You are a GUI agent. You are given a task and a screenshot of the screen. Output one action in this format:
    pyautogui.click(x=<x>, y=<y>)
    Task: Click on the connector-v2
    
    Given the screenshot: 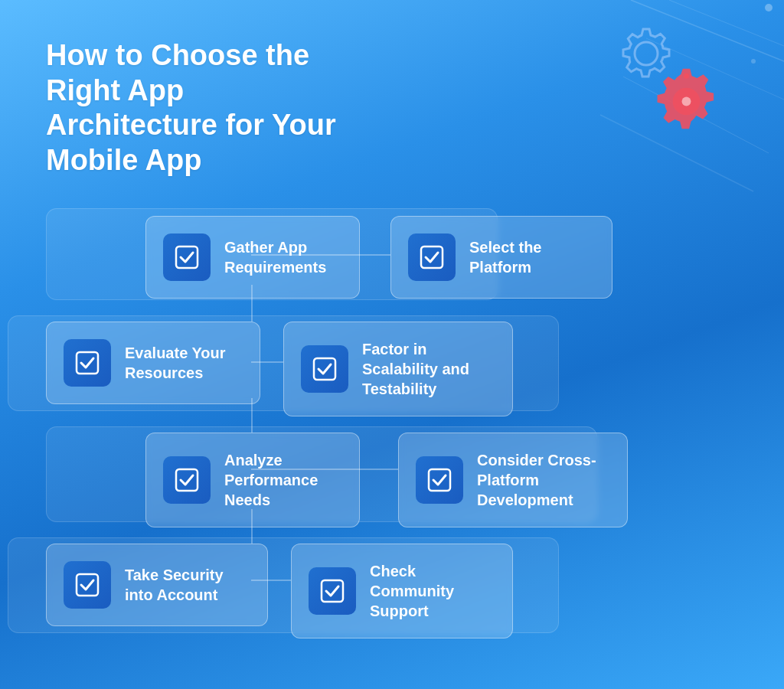 What is the action you would take?
    pyautogui.click(x=252, y=415)
    